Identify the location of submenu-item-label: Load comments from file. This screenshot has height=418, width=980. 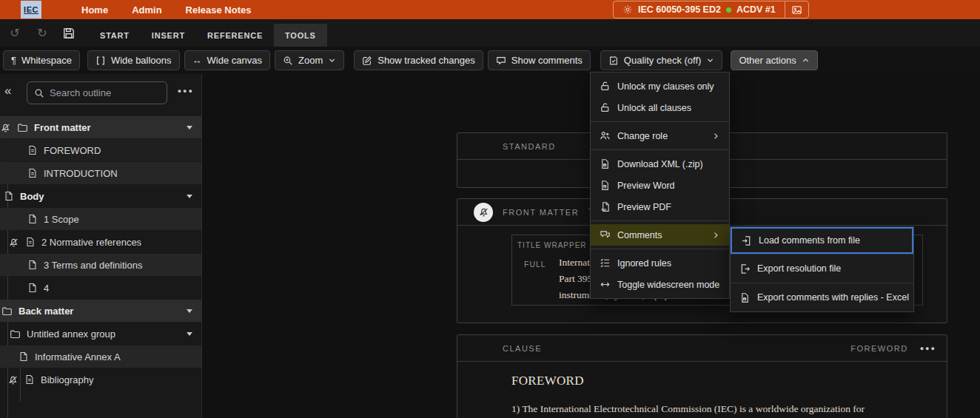
(810, 240).